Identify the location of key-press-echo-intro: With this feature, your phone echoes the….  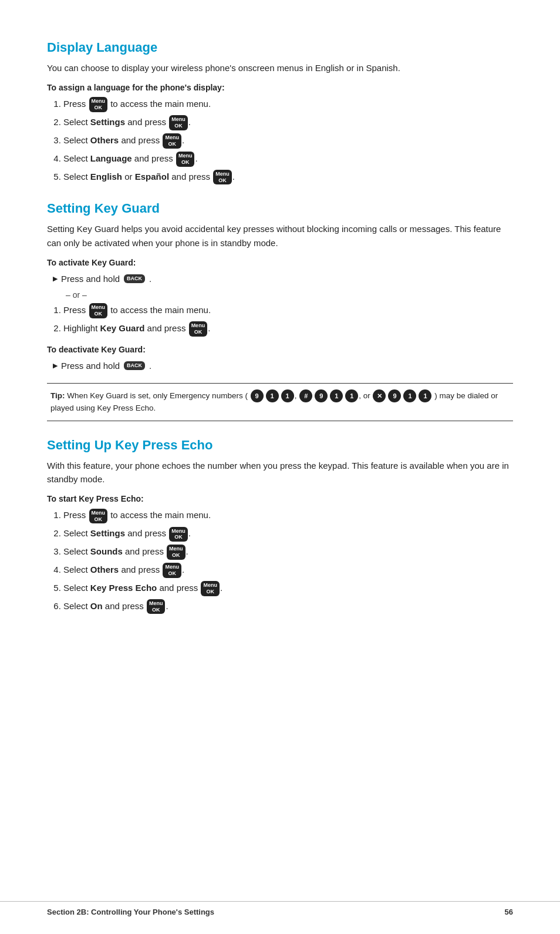
(280, 472).